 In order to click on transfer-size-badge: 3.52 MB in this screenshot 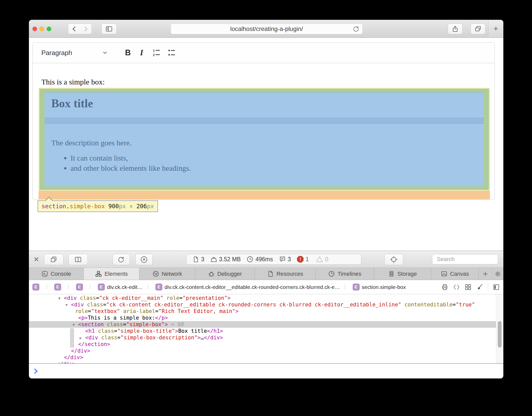, I will do `click(226, 259)`.